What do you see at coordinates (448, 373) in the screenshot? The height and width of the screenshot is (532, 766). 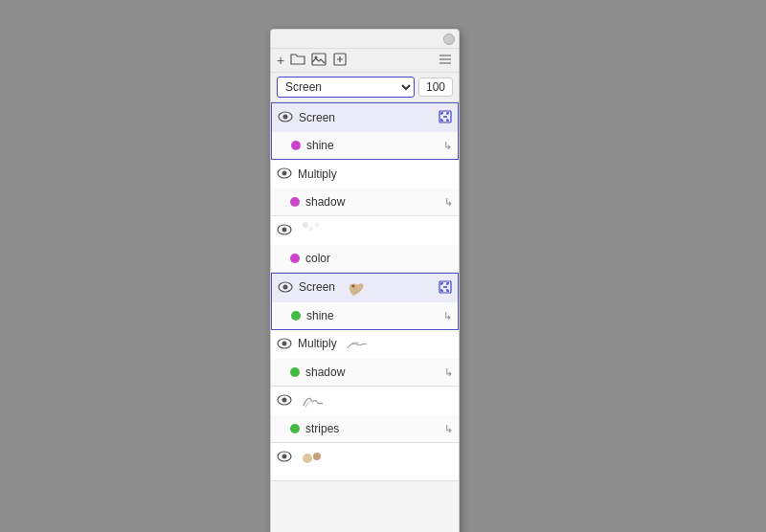 I see `sub-icon-shadow-2: ↳` at bounding box center [448, 373].